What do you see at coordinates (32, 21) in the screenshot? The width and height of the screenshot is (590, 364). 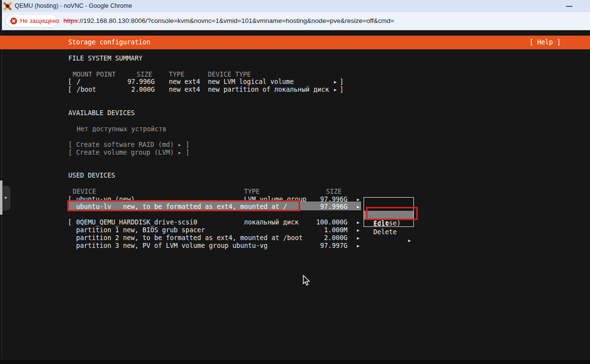 I see `site-security-chip: Не защищено` at bounding box center [32, 21].